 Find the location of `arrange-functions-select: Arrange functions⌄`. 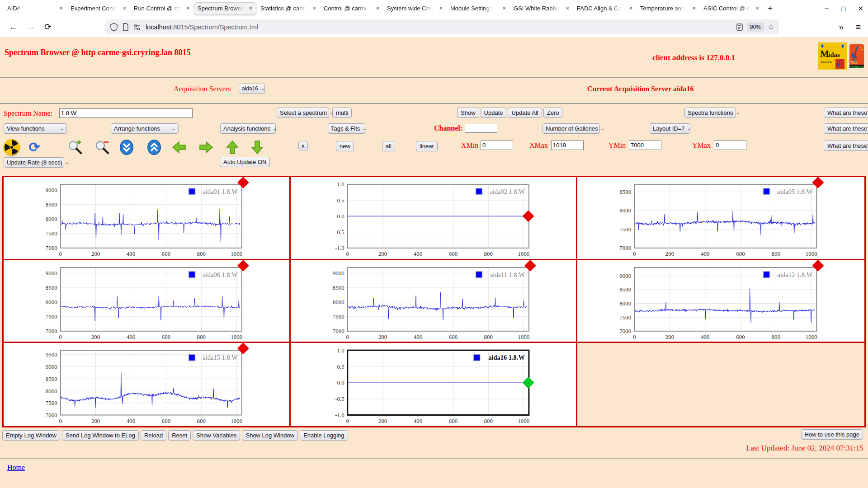

arrange-functions-select: Arrange functions⌄ is located at coordinates (145, 128).